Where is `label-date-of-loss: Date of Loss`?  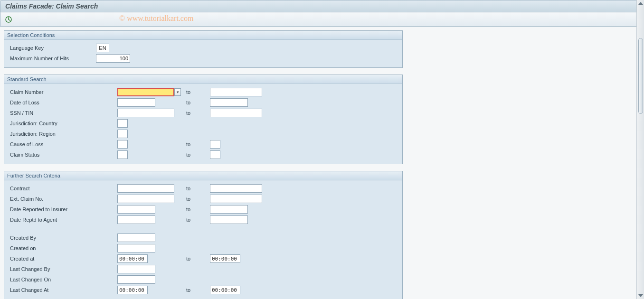
label-date-of-loss: Date of Loss is located at coordinates (63, 103).